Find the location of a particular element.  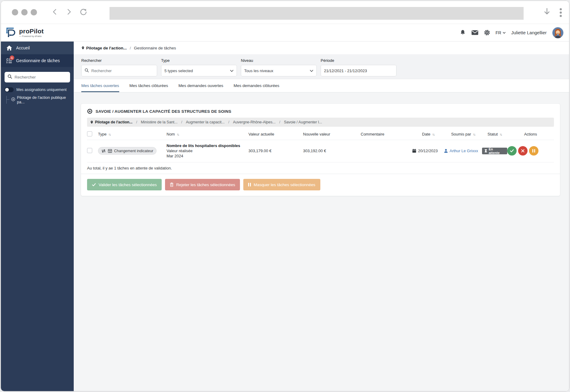

level-filter-label: Niveau is located at coordinates (279, 61).